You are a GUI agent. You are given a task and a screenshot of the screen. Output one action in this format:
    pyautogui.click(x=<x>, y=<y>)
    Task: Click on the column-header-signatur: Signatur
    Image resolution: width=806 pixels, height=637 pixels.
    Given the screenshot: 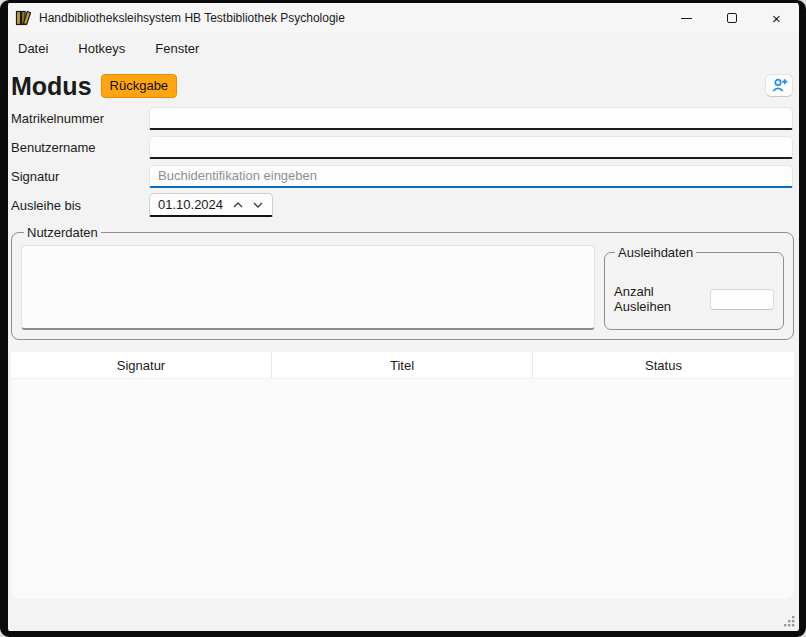 What is the action you would take?
    pyautogui.click(x=142, y=365)
    